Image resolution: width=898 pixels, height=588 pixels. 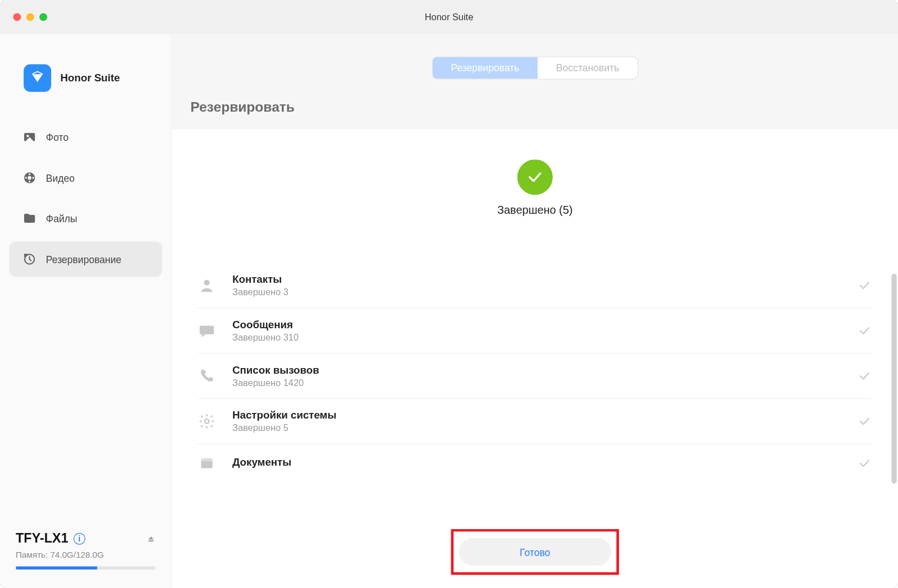 What do you see at coordinates (30, 137) in the screenshot?
I see `photo-icon` at bounding box center [30, 137].